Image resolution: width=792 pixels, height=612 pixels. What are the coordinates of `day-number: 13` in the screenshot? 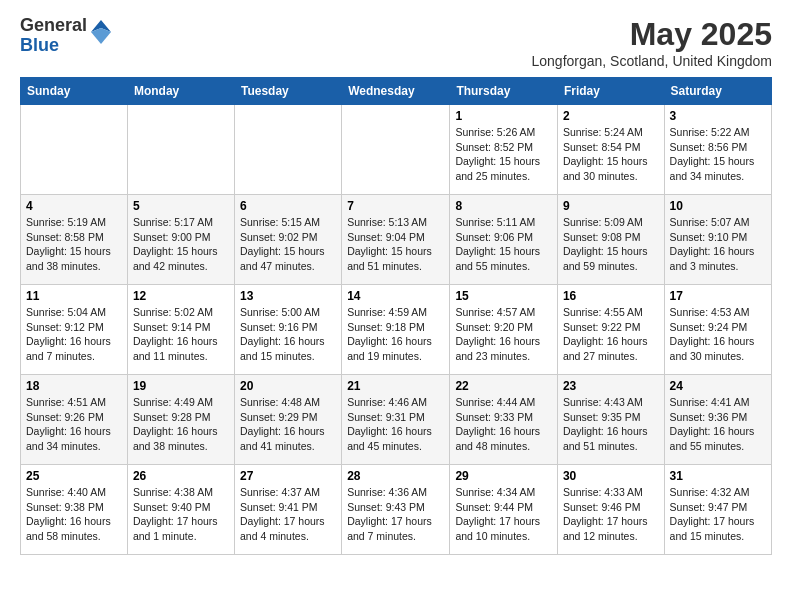 It's located at (288, 296).